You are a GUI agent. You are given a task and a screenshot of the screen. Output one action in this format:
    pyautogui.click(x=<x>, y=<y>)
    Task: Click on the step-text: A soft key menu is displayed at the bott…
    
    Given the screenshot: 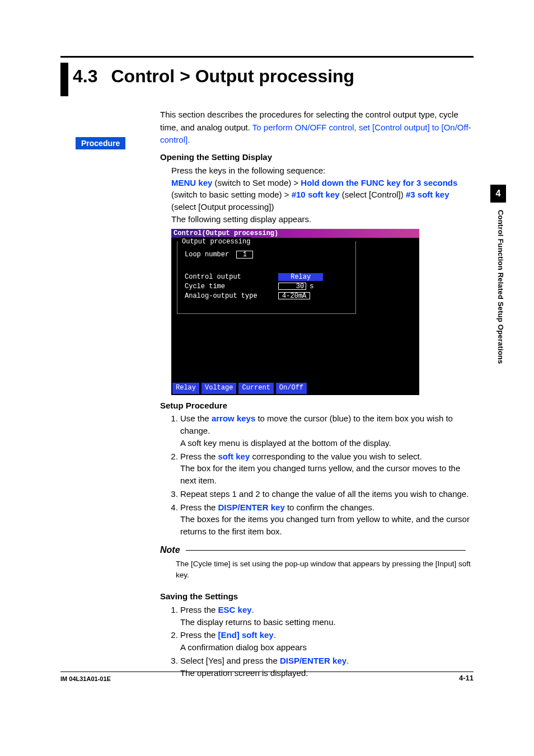 What is the action you would take?
    pyautogui.click(x=285, y=443)
    